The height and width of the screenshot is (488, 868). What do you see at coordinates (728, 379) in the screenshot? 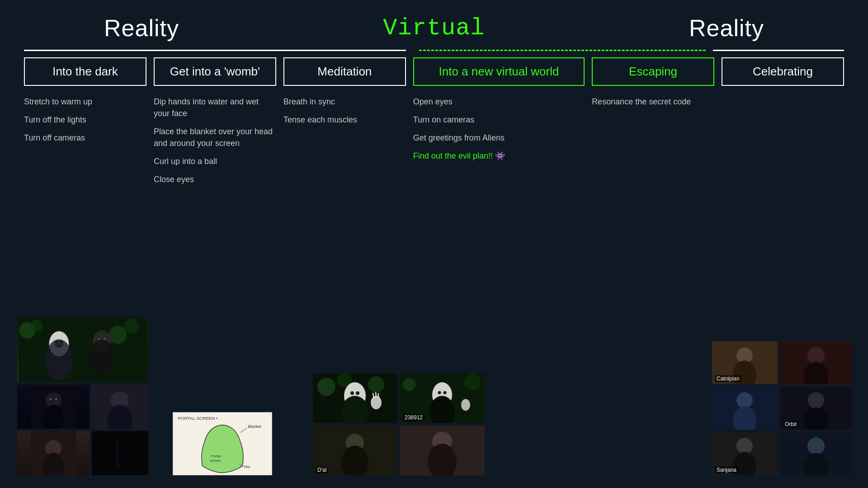
I see `video-label-catnipian: Catnipian` at bounding box center [728, 379].